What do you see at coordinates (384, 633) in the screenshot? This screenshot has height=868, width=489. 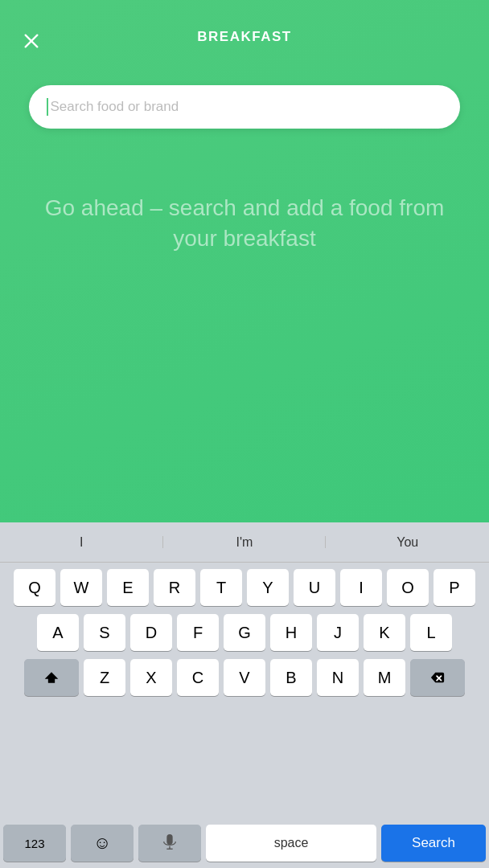 I see `key-k: K` at bounding box center [384, 633].